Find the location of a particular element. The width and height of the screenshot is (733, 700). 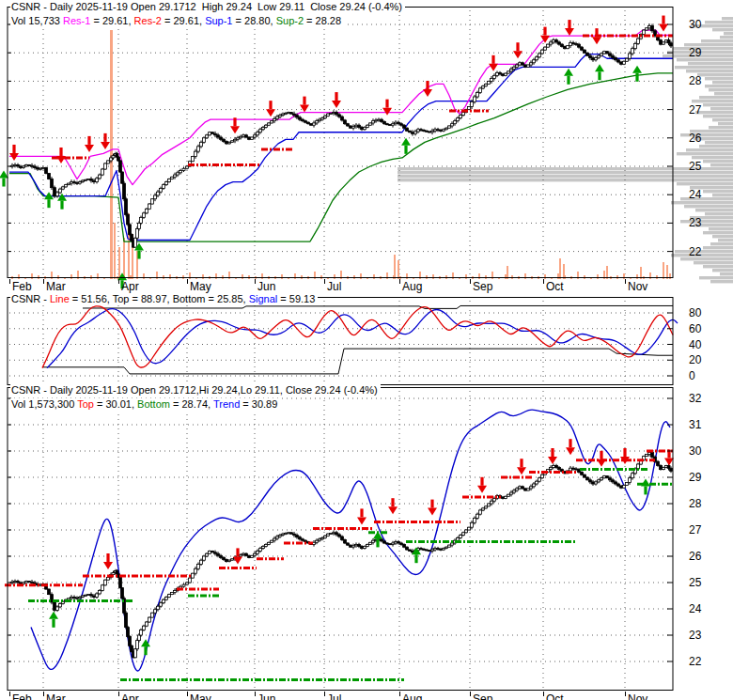

indicator-value: Sup-1 is located at coordinates (218, 21).